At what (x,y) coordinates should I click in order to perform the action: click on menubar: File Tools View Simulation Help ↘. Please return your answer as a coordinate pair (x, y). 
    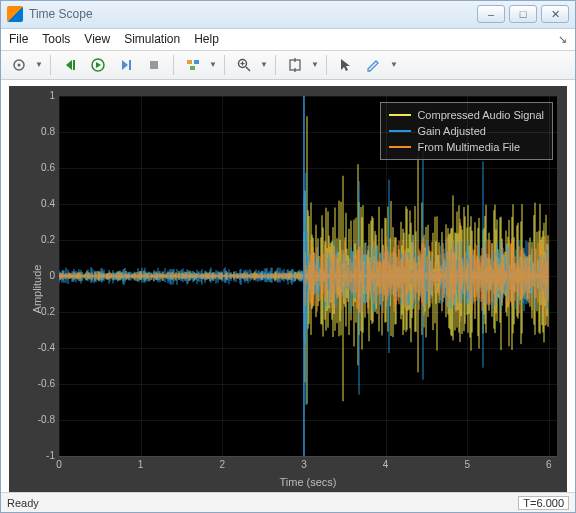
    Looking at the image, I should click on (288, 40).